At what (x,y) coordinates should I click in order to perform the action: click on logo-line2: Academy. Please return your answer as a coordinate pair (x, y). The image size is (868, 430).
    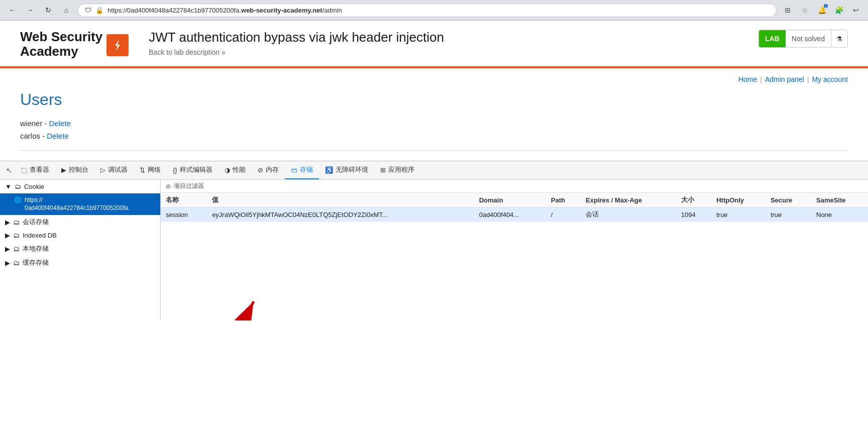
    Looking at the image, I should click on (49, 51).